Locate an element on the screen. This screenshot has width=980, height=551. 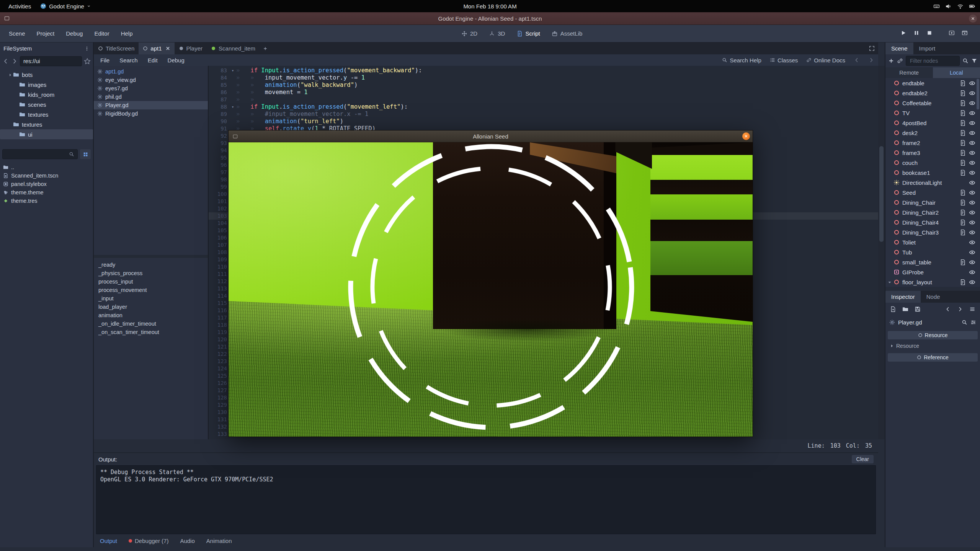
folder-button is located at coordinates (905, 310).